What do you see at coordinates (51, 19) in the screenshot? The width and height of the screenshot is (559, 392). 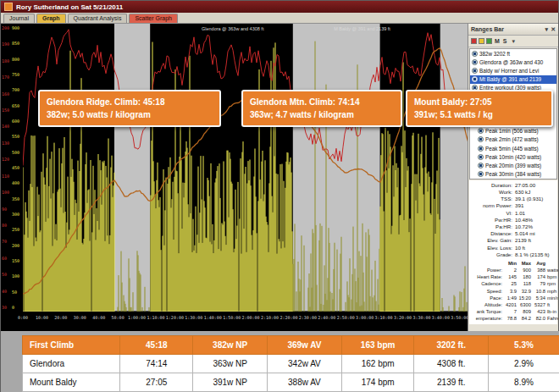 I see `tab-graph: Graph` at bounding box center [51, 19].